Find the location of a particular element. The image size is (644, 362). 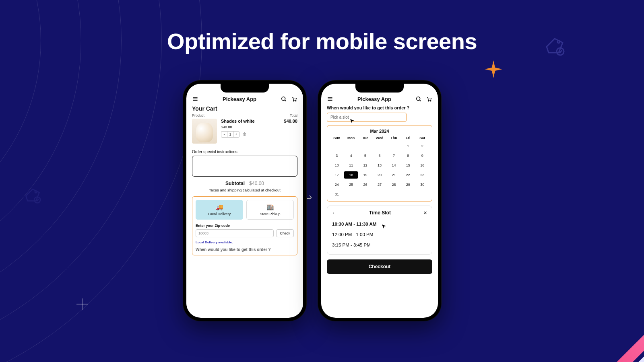

calendar-day: 25 is located at coordinates (351, 185).